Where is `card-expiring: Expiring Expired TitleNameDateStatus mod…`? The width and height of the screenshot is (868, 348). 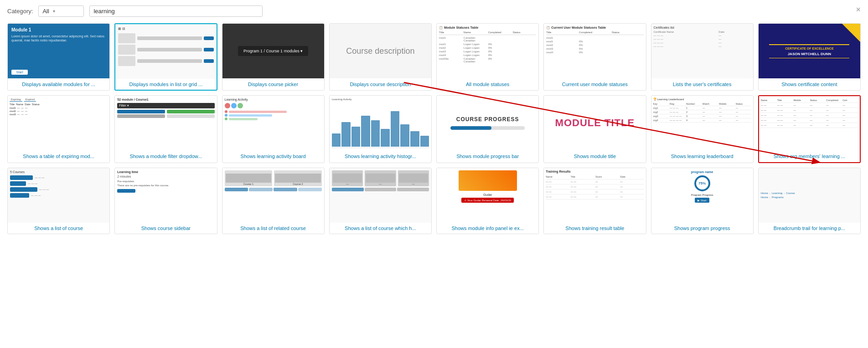
card-expiring: Expiring Expired TitleNameDateStatus mod… is located at coordinates (58, 129).